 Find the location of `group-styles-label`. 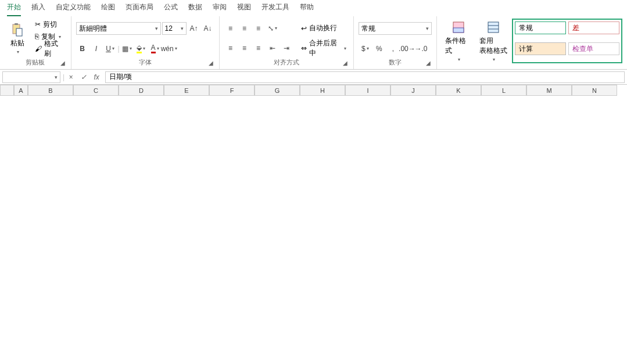

group-styles-label is located at coordinates (532, 65).